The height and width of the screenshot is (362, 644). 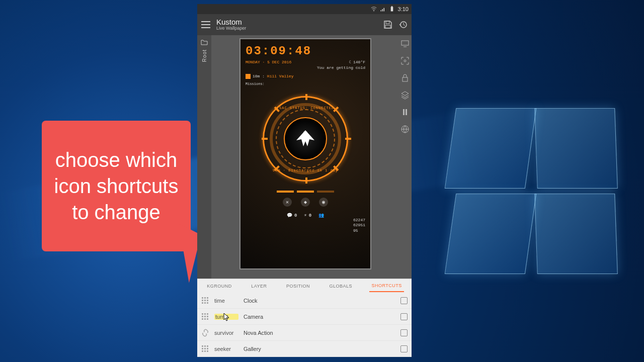 I want to click on annotation-callout: choose which icon shortcuts to change, so click(x=116, y=186).